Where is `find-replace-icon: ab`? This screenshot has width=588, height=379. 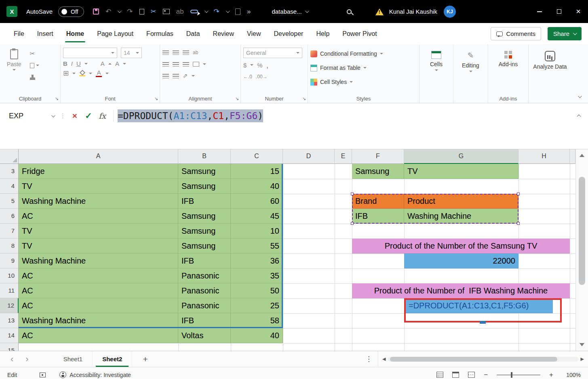 find-replace-icon: ab is located at coordinates (180, 12).